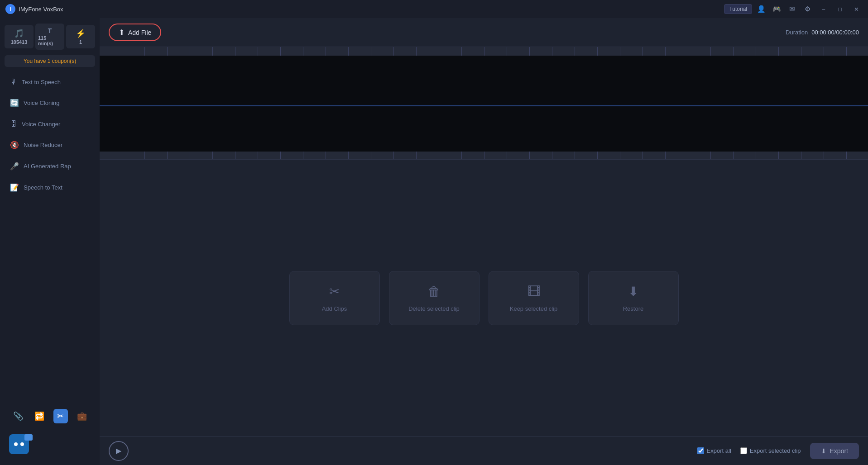  What do you see at coordinates (50, 35) in the screenshot?
I see `sidebar-stats: 🎵 105413 T 115 min(s) ⚡ 1` at bounding box center [50, 35].